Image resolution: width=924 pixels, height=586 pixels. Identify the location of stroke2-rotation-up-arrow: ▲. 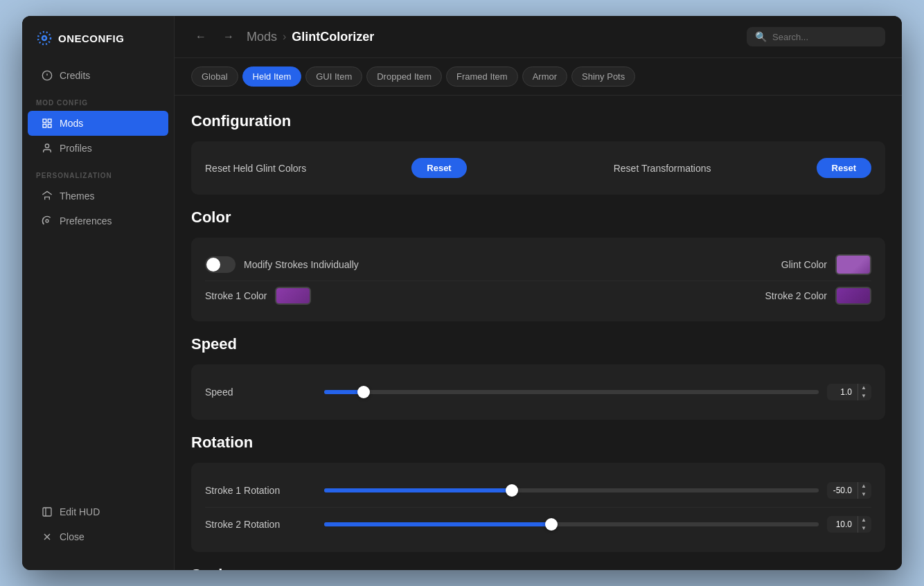
(864, 520).